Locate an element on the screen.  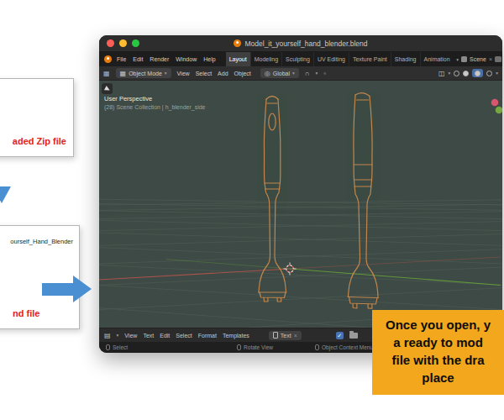
mode-dropdown: ▦ Object Mode ▾ is located at coordinates (144, 73).